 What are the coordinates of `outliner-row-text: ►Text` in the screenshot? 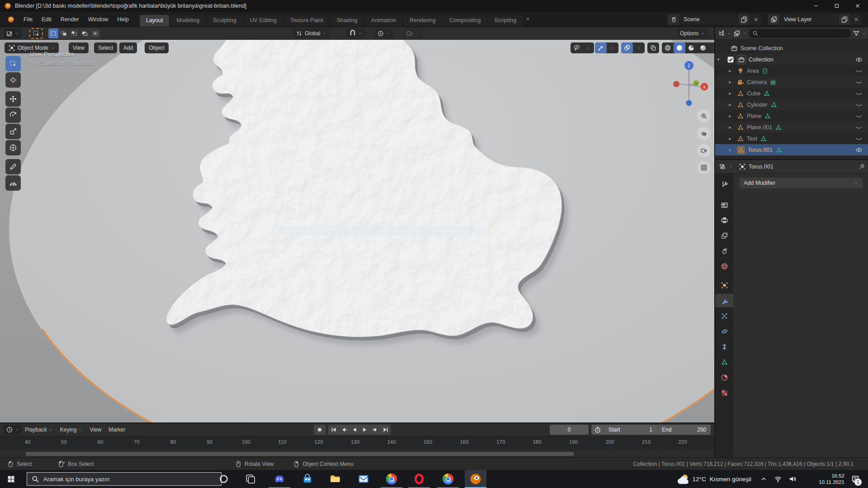 It's located at (792, 138).